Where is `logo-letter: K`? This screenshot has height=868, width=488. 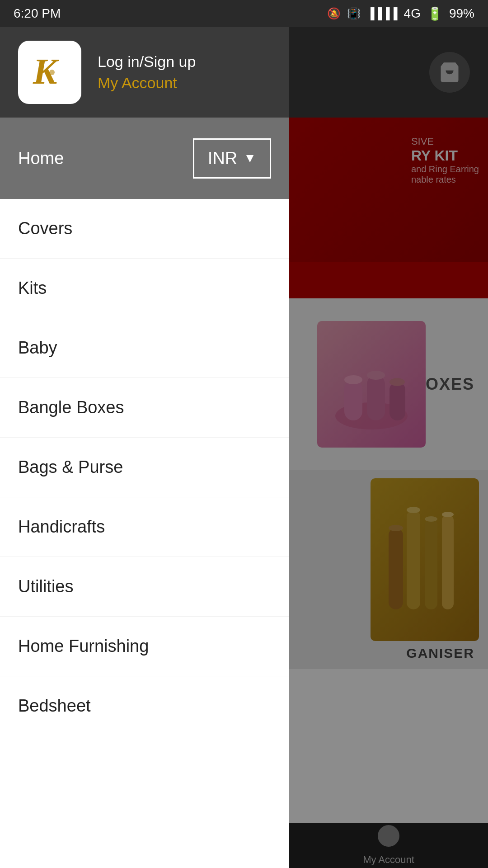
logo-letter: K is located at coordinates (50, 72).